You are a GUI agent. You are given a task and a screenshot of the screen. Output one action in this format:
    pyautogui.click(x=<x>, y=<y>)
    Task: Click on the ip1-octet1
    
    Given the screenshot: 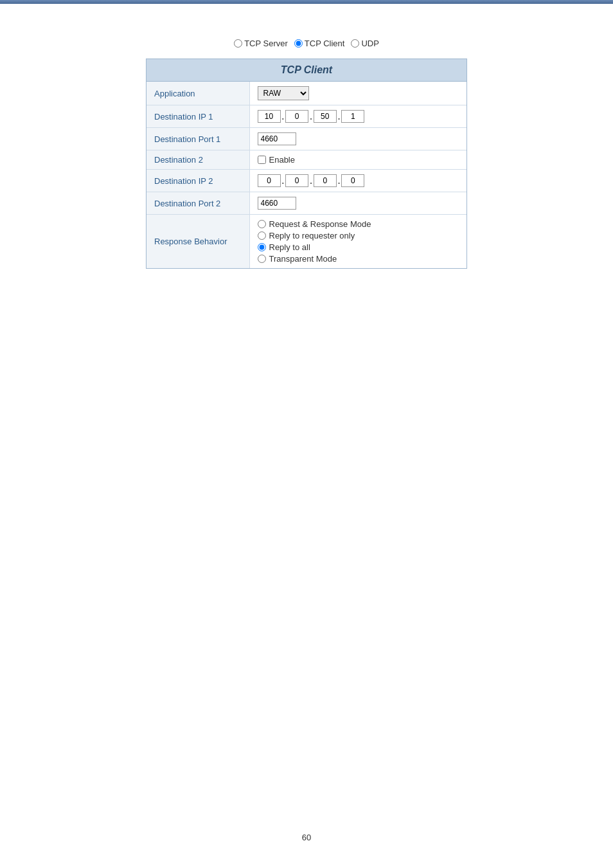 What is the action you would take?
    pyautogui.click(x=269, y=116)
    